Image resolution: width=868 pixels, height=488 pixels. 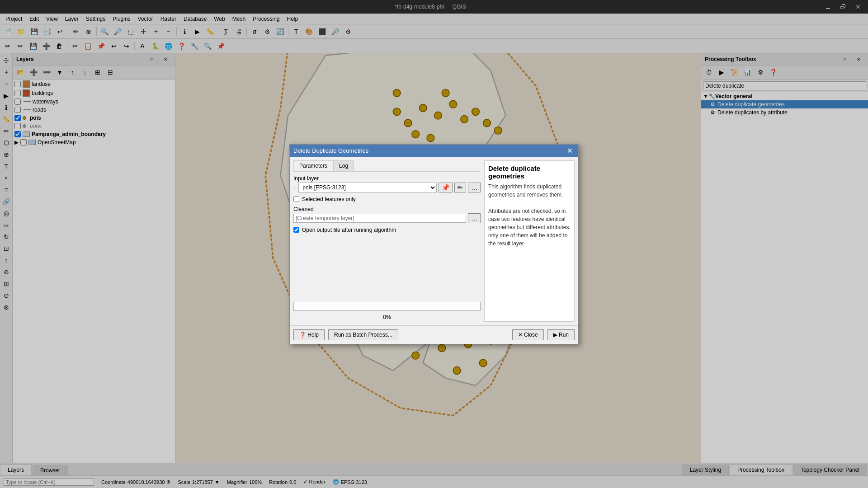 What do you see at coordinates (434, 241) in the screenshot?
I see `dialog-body: Parameters Log Input layer · pois [EPSG:…` at bounding box center [434, 241].